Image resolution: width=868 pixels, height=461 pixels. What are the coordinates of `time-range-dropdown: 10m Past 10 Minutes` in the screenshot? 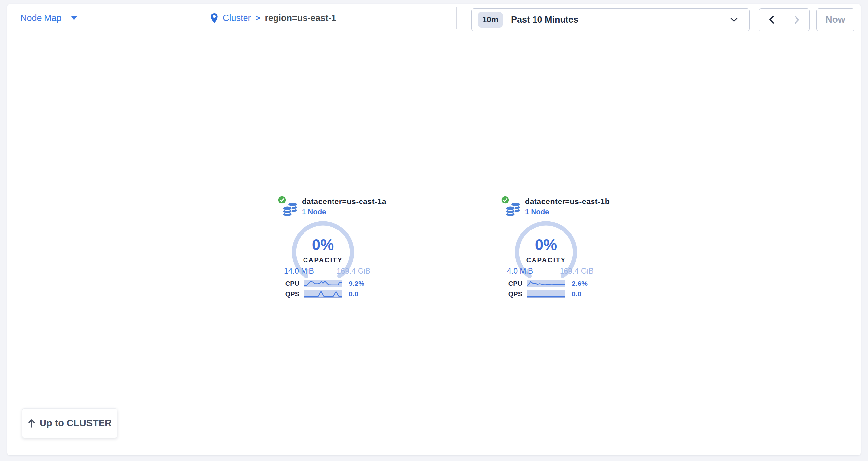 It's located at (611, 20).